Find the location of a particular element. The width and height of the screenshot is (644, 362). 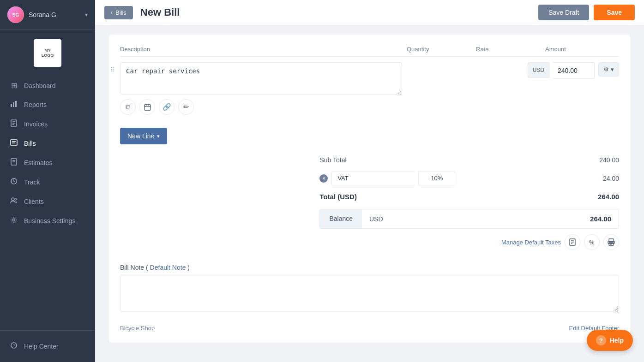

line-settings-button: ⚙ ▾ is located at coordinates (608, 69).